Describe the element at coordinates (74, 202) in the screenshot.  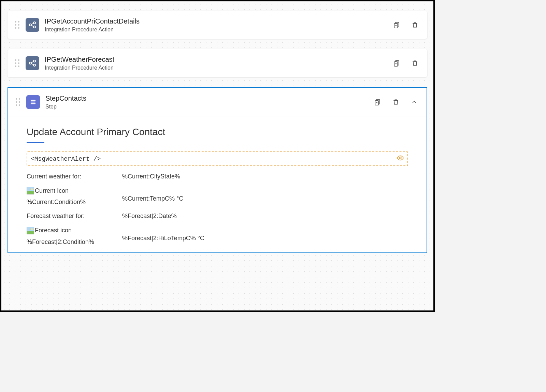
I see `current-condition-merge: %Current:Condition%` at that location.